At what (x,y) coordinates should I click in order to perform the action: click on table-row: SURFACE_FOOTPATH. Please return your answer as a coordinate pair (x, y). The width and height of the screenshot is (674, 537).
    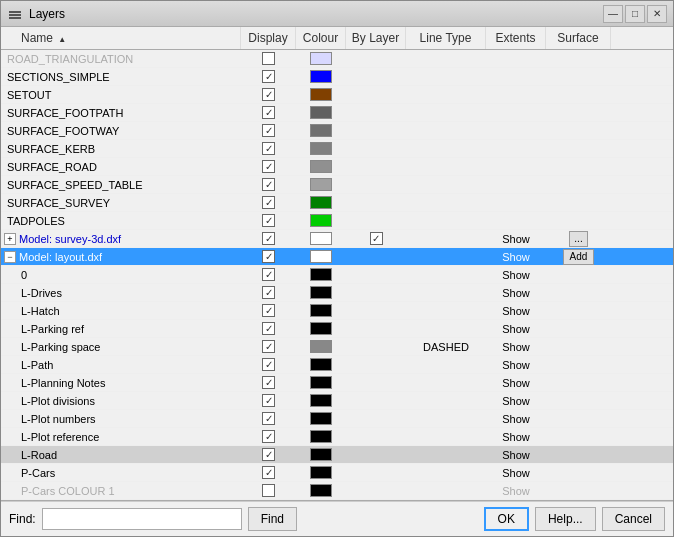
    Looking at the image, I should click on (337, 113).